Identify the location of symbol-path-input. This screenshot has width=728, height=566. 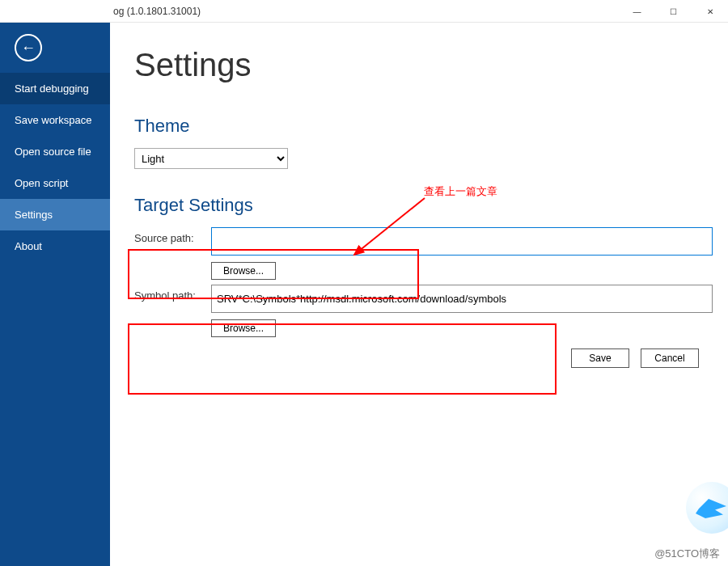
(462, 299).